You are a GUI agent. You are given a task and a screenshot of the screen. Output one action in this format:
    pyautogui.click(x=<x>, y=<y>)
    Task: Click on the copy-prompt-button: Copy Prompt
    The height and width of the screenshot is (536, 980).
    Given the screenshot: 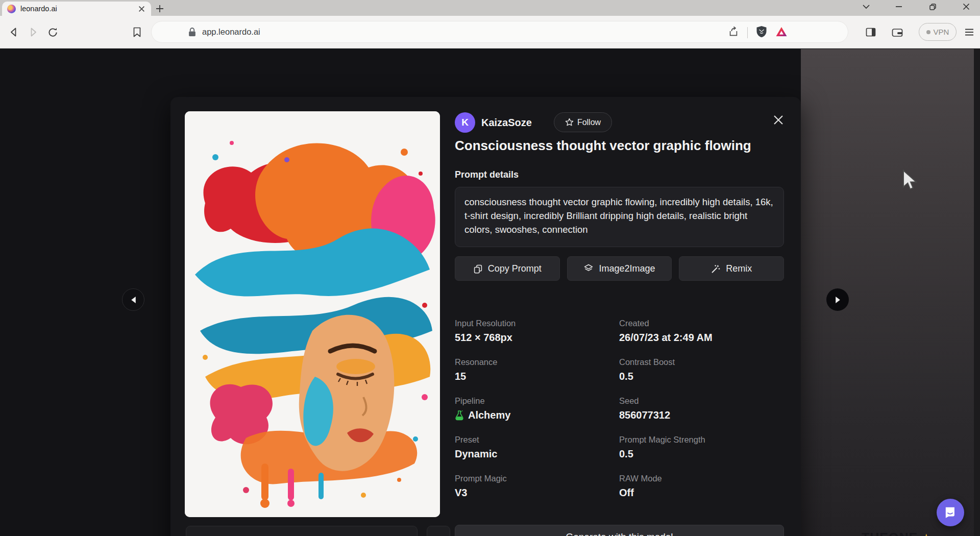 What is the action you would take?
    pyautogui.click(x=507, y=269)
    